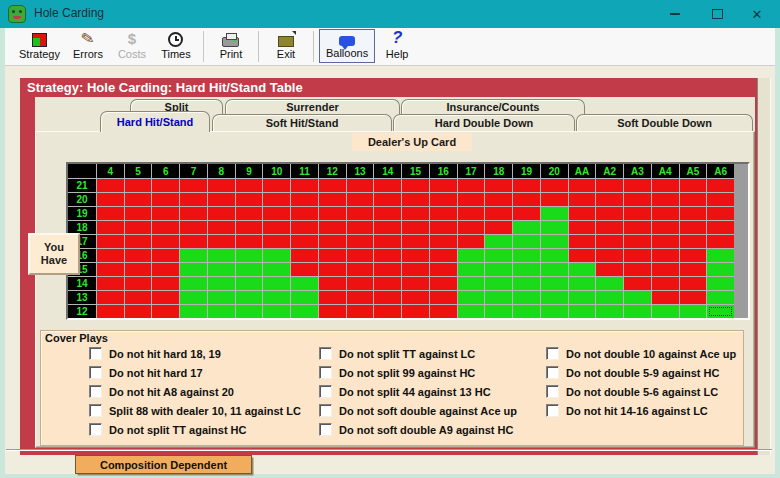 This screenshot has height=478, width=780. What do you see at coordinates (610, 298) in the screenshot?
I see `grid-cell-13-a2` at bounding box center [610, 298].